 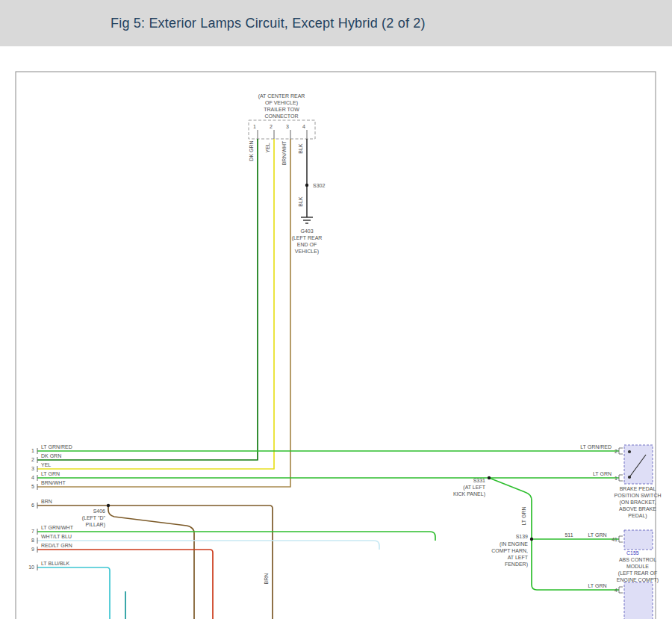 What do you see at coordinates (33, 460) in the screenshot?
I see `wire-number: 2` at bounding box center [33, 460].